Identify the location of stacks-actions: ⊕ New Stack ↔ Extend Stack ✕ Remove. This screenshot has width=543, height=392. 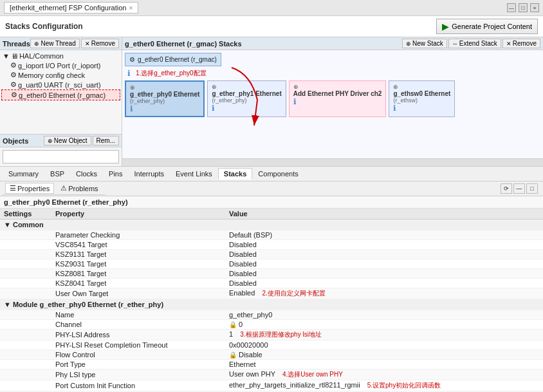
(471, 44).